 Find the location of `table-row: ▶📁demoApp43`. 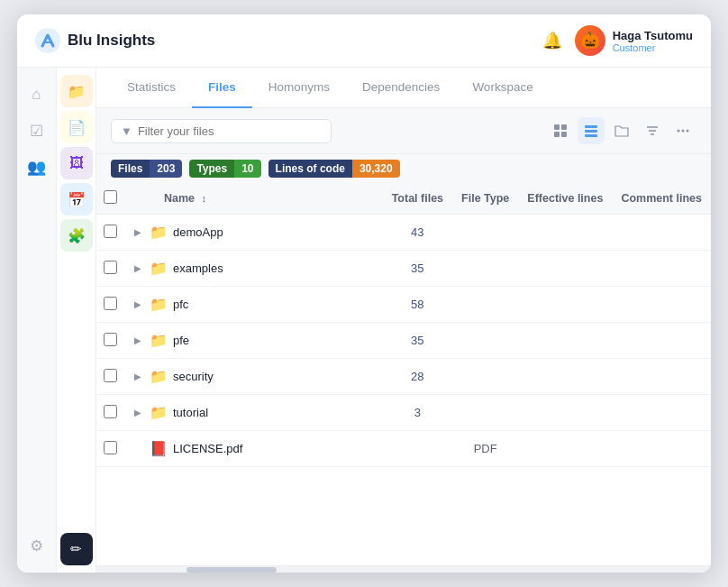

table-row: ▶📁demoApp43 is located at coordinates (404, 233).